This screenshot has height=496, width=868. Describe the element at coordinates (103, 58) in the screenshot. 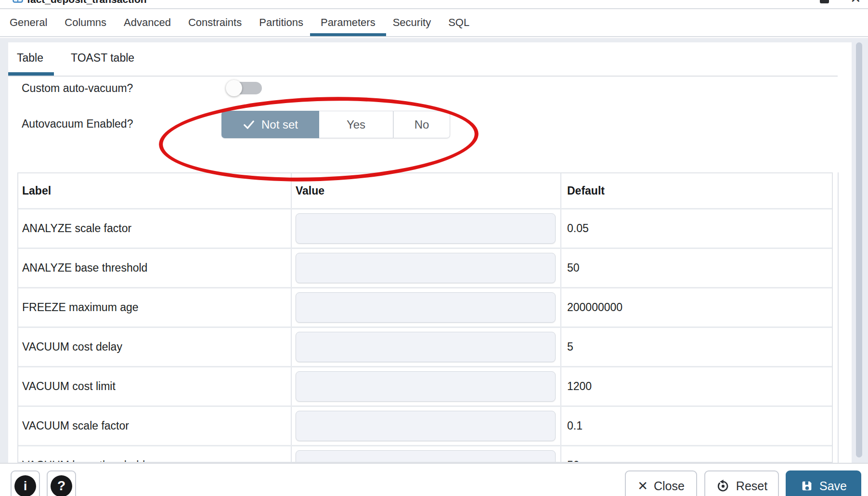

I see `subtab-toast-table: TOAST table` at that location.